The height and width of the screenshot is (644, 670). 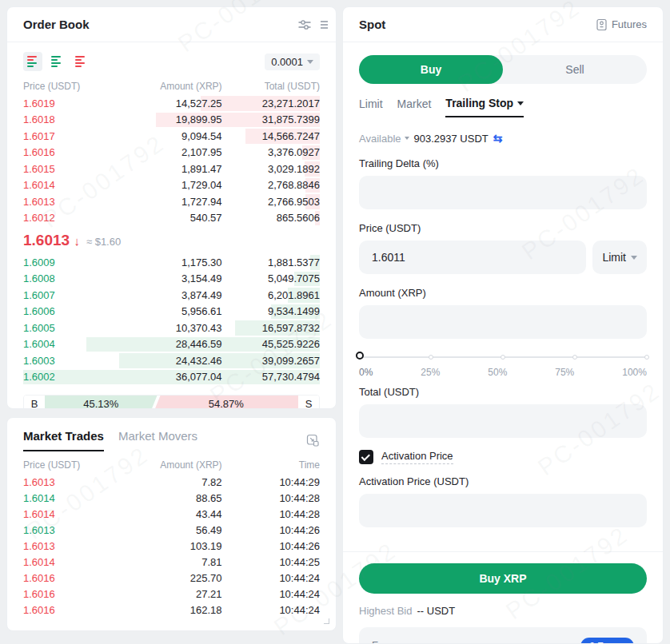 I want to click on order-book-row: 1.6012540.57865.5606, so click(x=171, y=219).